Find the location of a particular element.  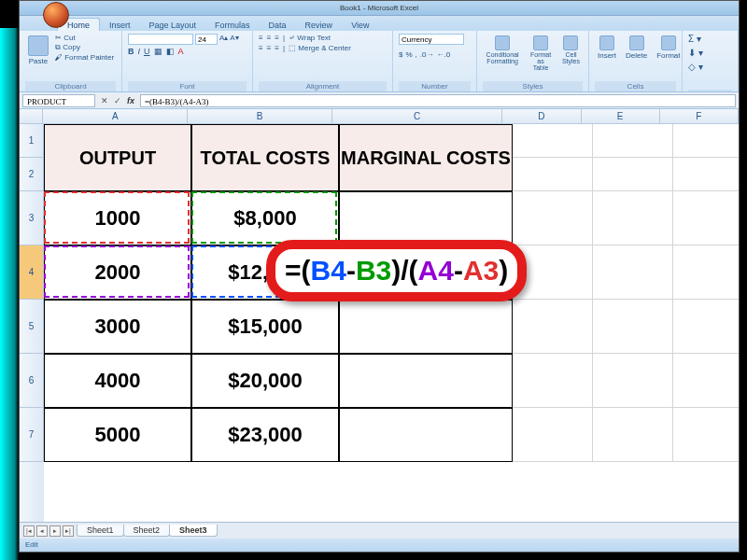

cell-F3 is located at coordinates (706, 218).